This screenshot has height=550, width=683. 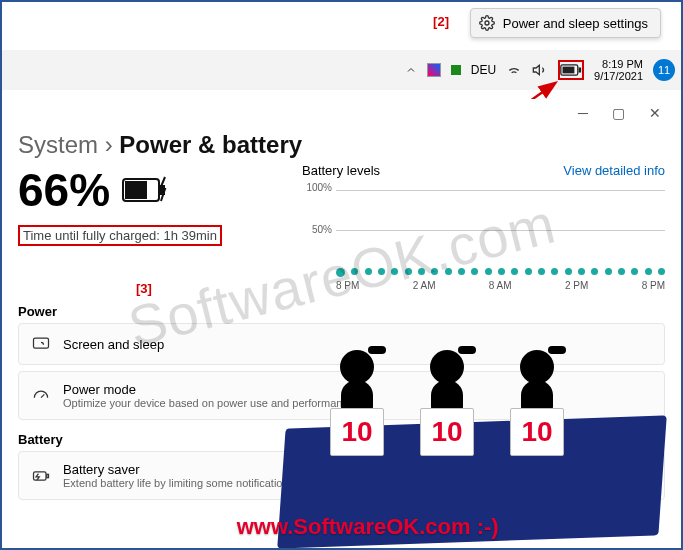 What do you see at coordinates (500, 272) in the screenshot?
I see `chart-dots` at bounding box center [500, 272].